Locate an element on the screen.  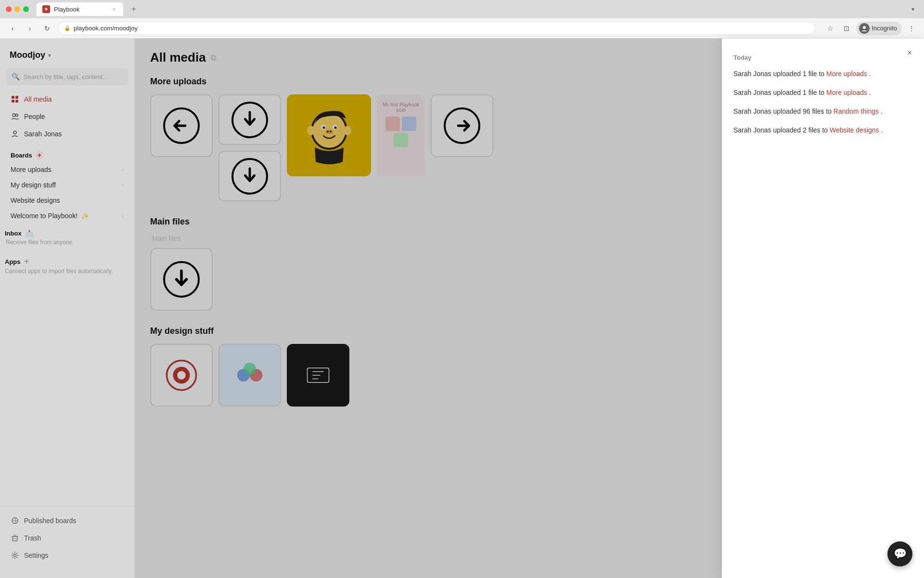
activity-text-before-2: Sarah Jonas uploaded 1 file to is located at coordinates (780, 92).